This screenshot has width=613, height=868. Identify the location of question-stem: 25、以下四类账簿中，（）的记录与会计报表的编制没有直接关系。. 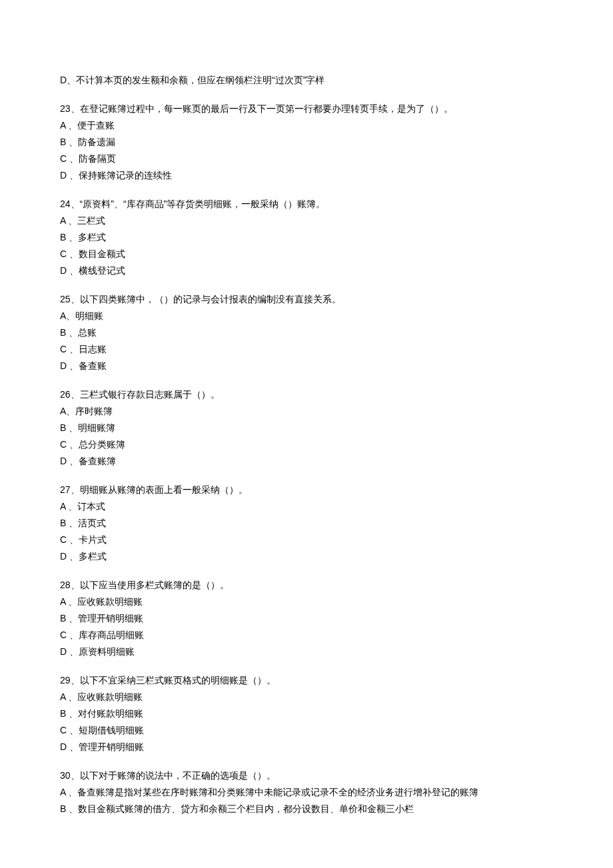
(306, 300).